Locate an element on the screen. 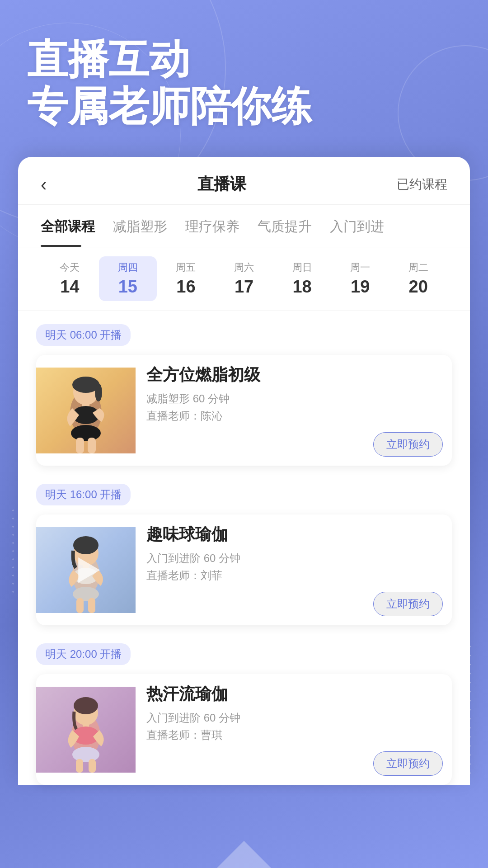 This screenshot has width=488, height=868. course-name-2: 趣味球瑜伽 is located at coordinates (295, 534).